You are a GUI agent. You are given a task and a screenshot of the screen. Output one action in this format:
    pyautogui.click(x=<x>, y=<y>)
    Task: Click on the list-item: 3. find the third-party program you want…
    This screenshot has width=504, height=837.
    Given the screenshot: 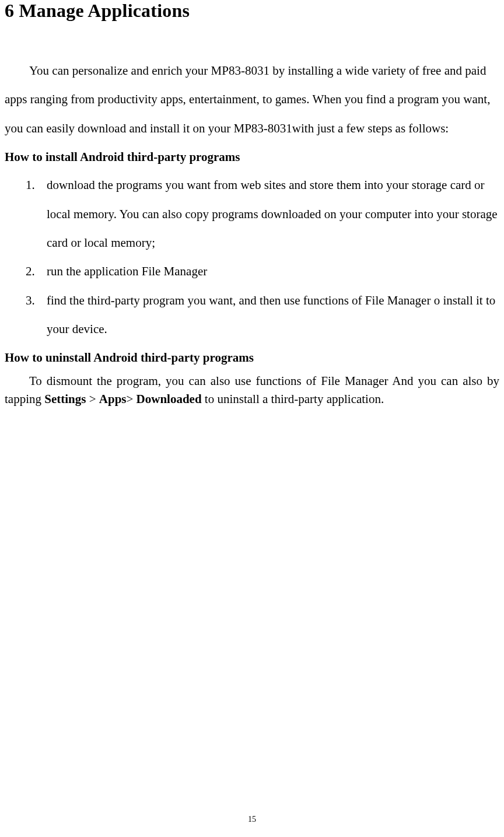 What is the action you would take?
    pyautogui.click(x=262, y=315)
    